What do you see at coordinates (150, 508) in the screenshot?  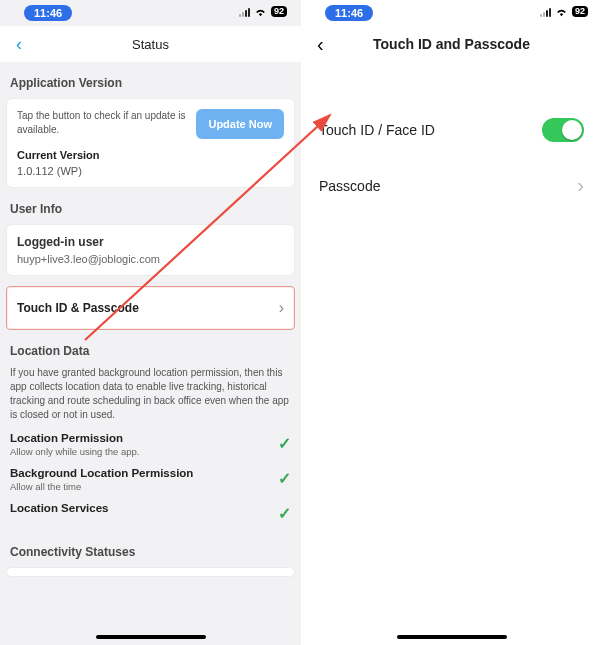 I see `location-services-row: Location Services ✓` at bounding box center [150, 508].